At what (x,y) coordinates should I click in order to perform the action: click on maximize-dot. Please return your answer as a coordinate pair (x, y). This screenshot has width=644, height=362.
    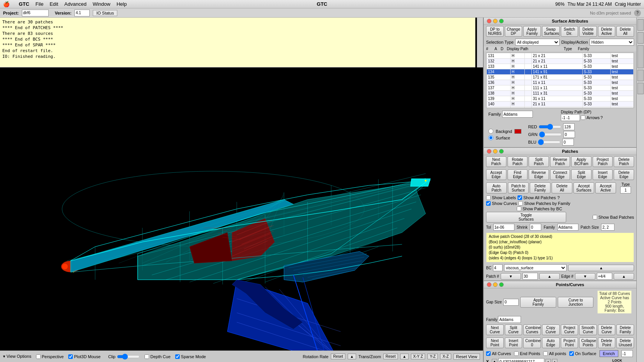
    Looking at the image, I should click on (501, 21).